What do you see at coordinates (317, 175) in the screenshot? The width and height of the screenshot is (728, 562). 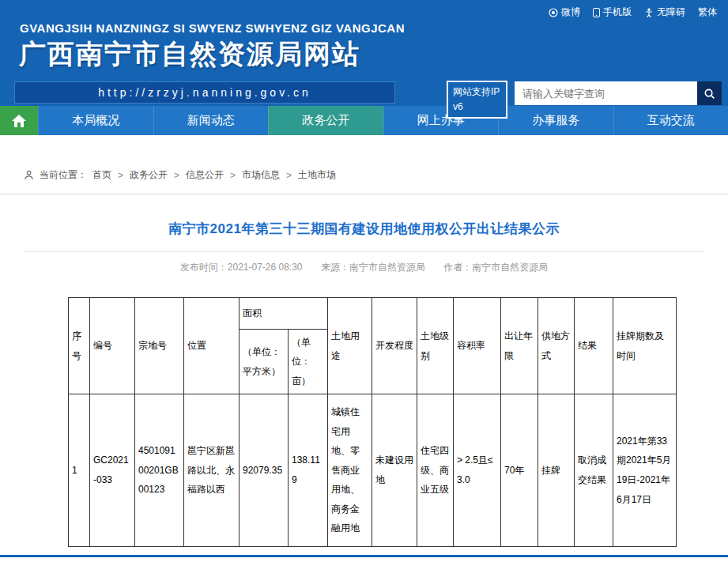 I see `breadcrumb-land-market: 土地市场` at bounding box center [317, 175].